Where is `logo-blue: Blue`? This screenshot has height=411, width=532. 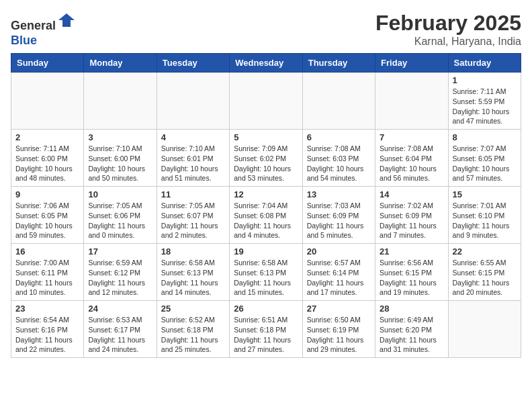
logo-blue: Blue is located at coordinates (24, 40).